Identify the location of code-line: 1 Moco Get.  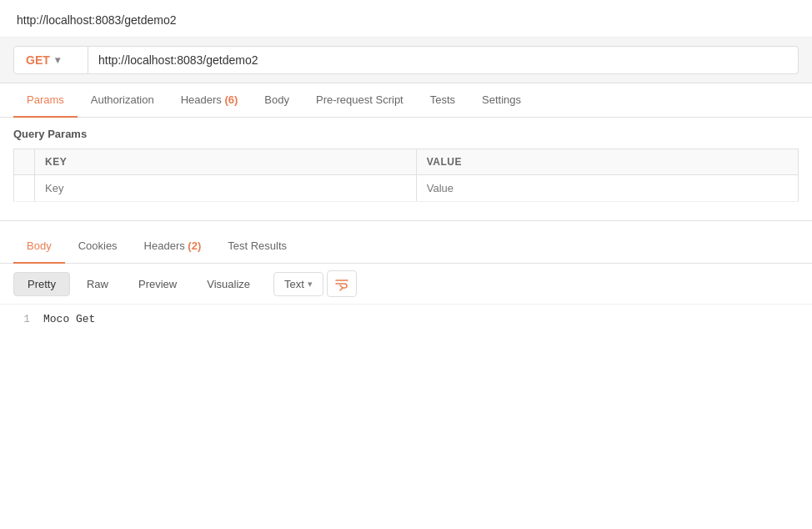
(406, 319).